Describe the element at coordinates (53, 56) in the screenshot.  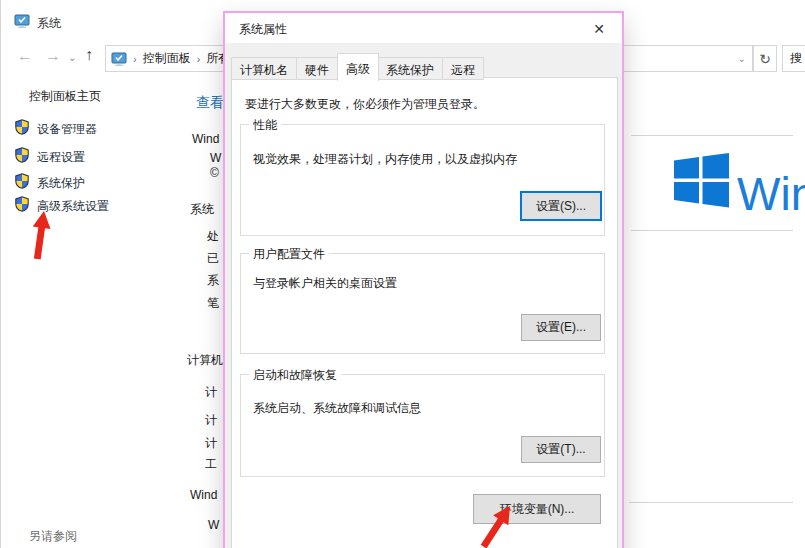
I see `forward-icon: →` at that location.